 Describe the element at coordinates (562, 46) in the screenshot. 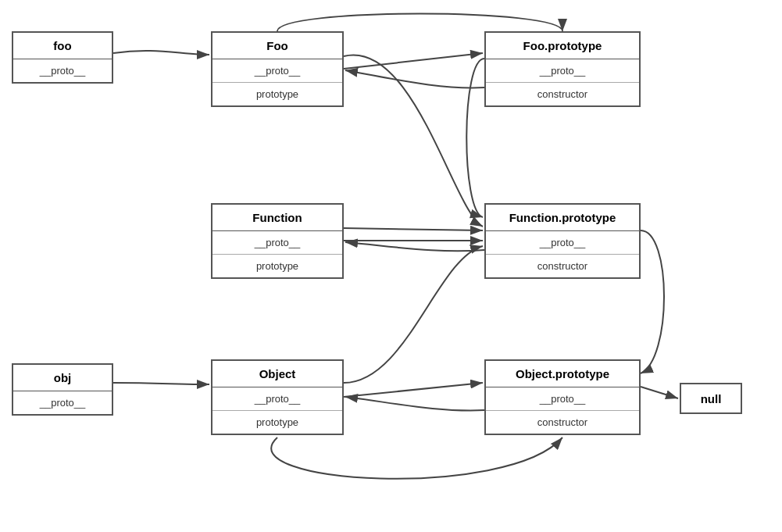

I see `FooPrototype-title: Foo.prototype` at that location.